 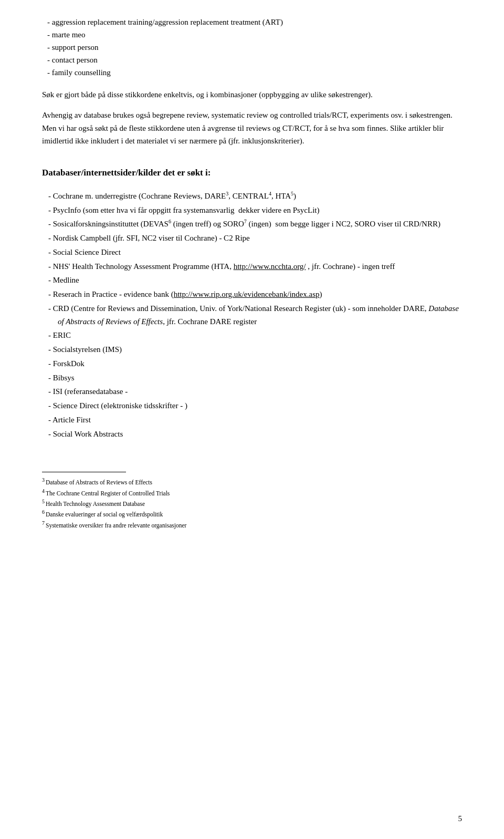 I want to click on footnote-5: 5 Health Technology Assessment Database, so click(x=252, y=504).